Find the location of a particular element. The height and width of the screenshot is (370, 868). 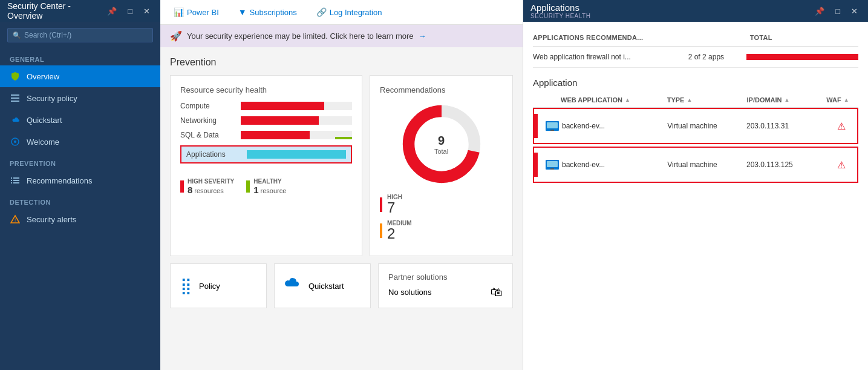

sidebar-item-security-policy: Security policy is located at coordinates (80, 98).